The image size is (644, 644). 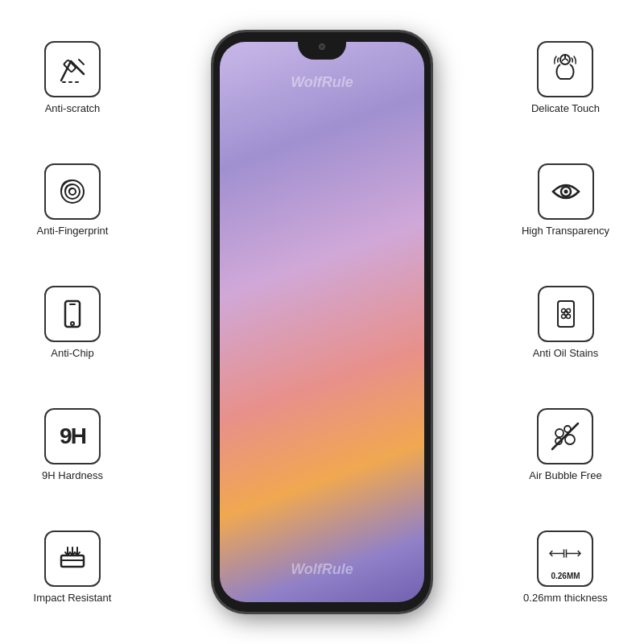 I want to click on anti-fingerprint-icon-box, so click(x=72, y=192).